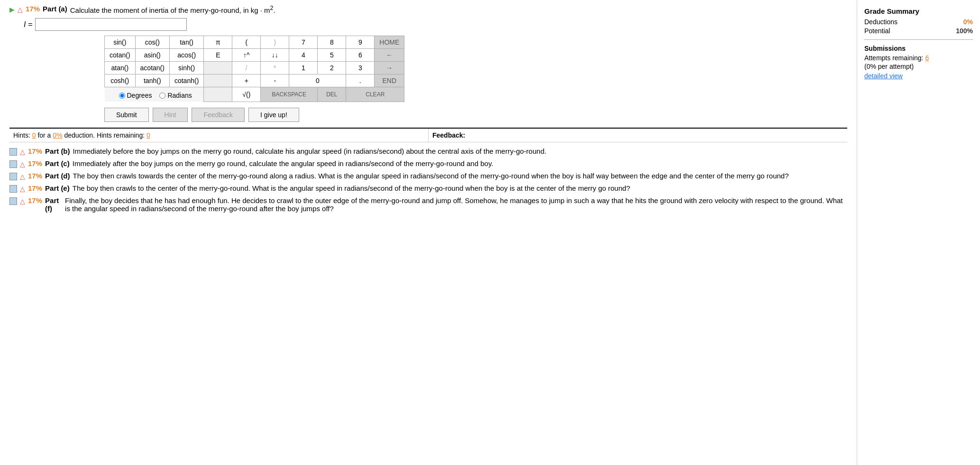  I want to click on calc-pi: π, so click(218, 43).